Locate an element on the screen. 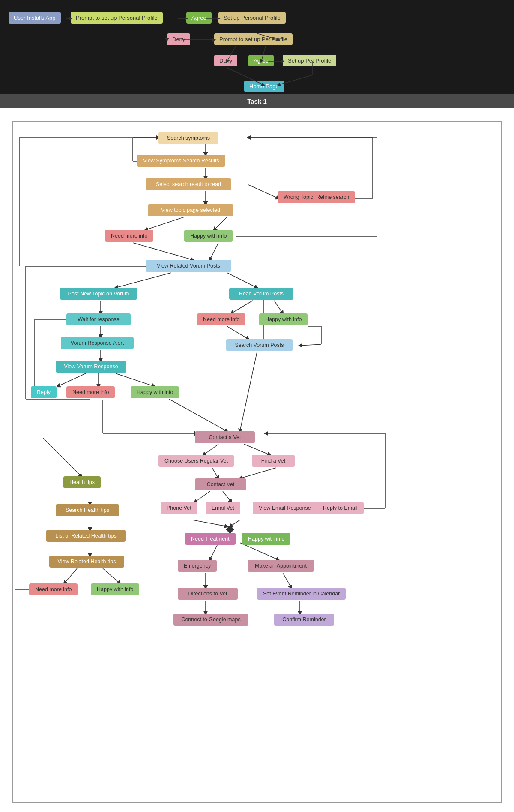 This screenshot has width=514, height=812. view-topic-page: View topic page selected is located at coordinates (191, 210).